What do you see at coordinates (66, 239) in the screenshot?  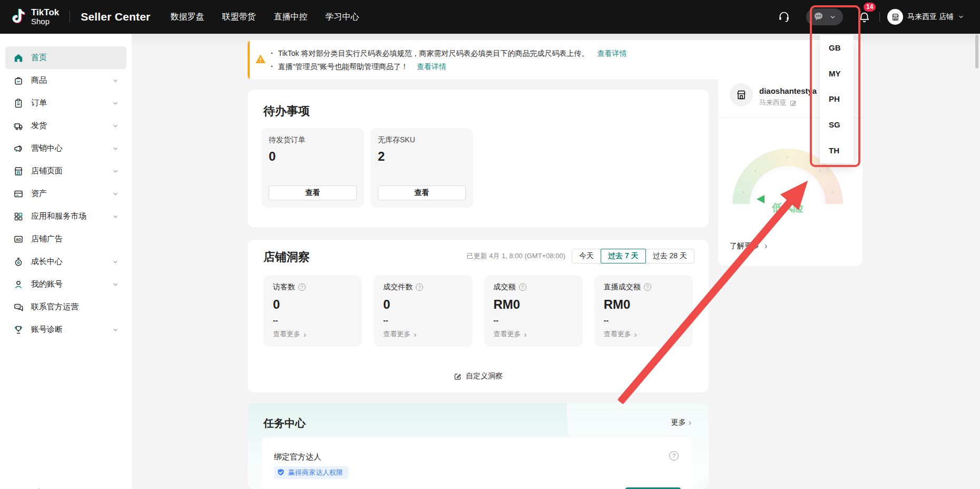 I see `sidebar-item-shop-ads: AD 店铺广告` at bounding box center [66, 239].